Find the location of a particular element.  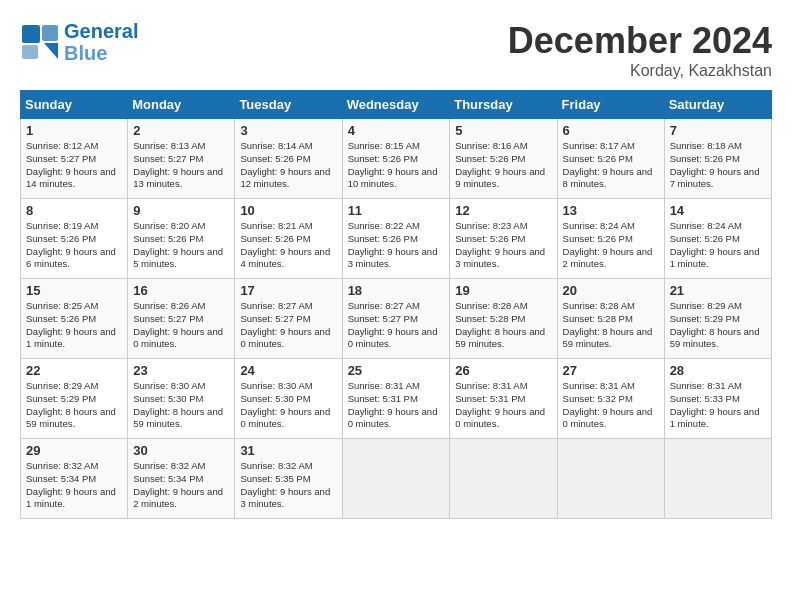

day-info: Sunrise: 8:23 AMSunset: 5:26 PMDaylight:… is located at coordinates (500, 244).